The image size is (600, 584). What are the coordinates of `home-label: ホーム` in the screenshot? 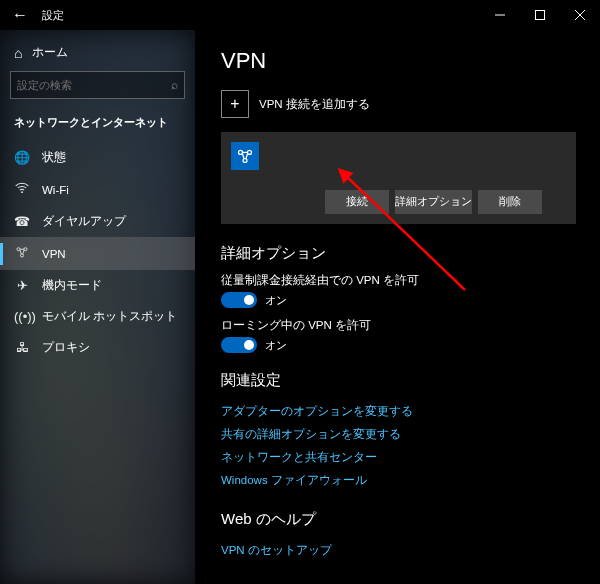 It's located at (50, 52).